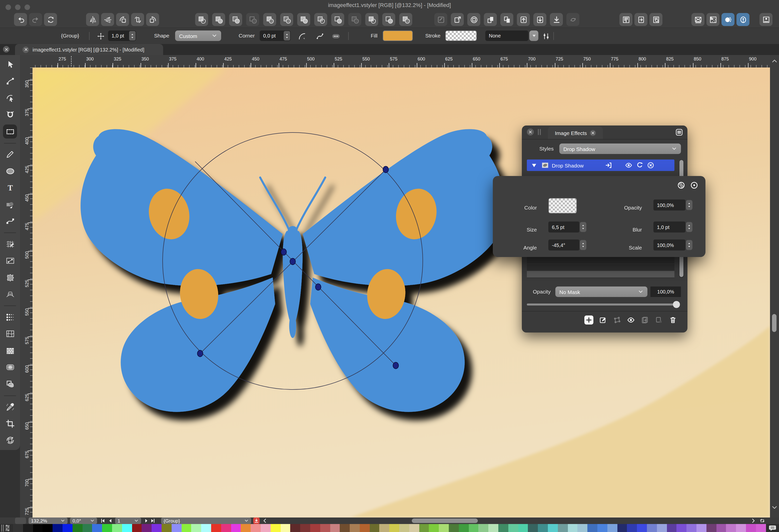  Describe the element at coordinates (304, 19) in the screenshot. I see `merge-button` at that location.